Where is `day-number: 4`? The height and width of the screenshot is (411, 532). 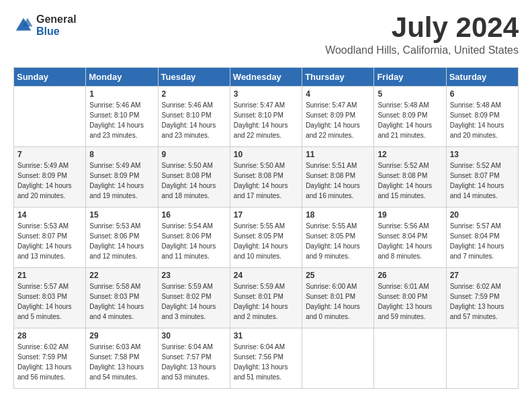 day-number: 4 is located at coordinates (338, 94).